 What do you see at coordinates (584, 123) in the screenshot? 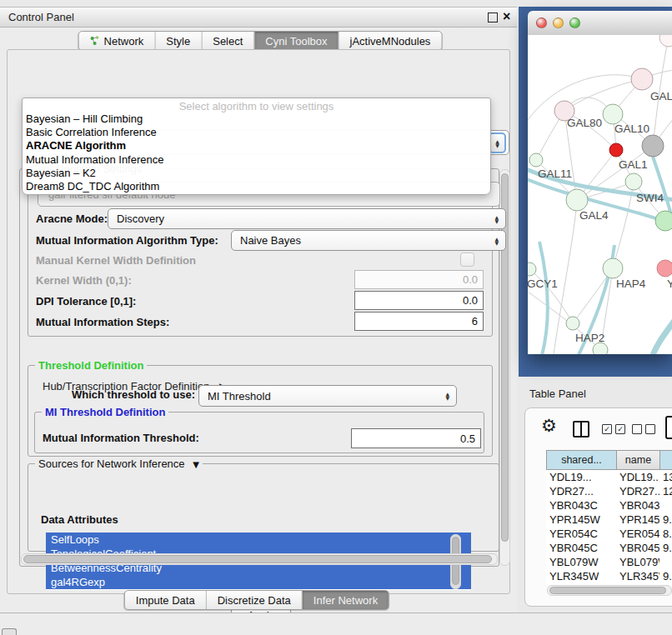
I see `node-label-gal80: GAL80` at bounding box center [584, 123].